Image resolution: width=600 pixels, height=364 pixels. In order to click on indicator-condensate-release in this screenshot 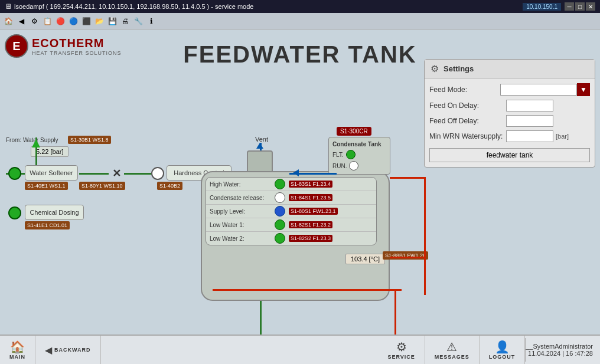, I will do `click(280, 198)`.